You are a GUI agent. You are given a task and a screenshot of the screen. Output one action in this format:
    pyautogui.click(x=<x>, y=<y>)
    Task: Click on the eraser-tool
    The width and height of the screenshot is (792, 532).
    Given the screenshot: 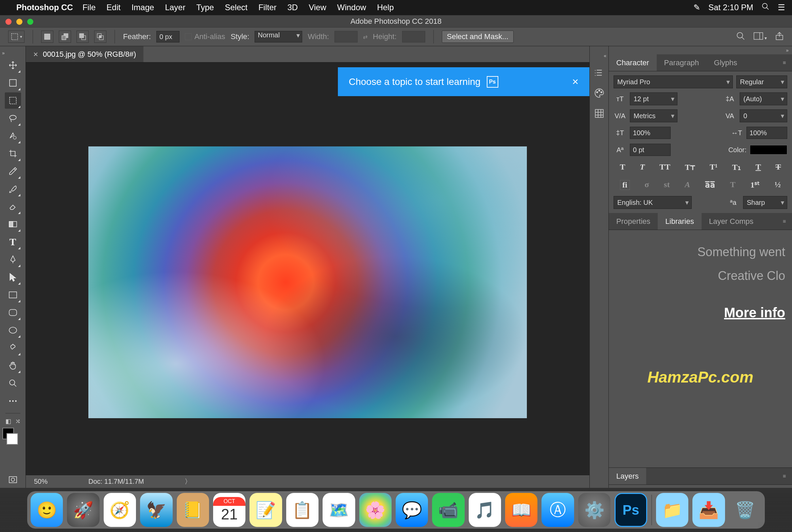 What is the action you would take?
    pyautogui.click(x=13, y=207)
    